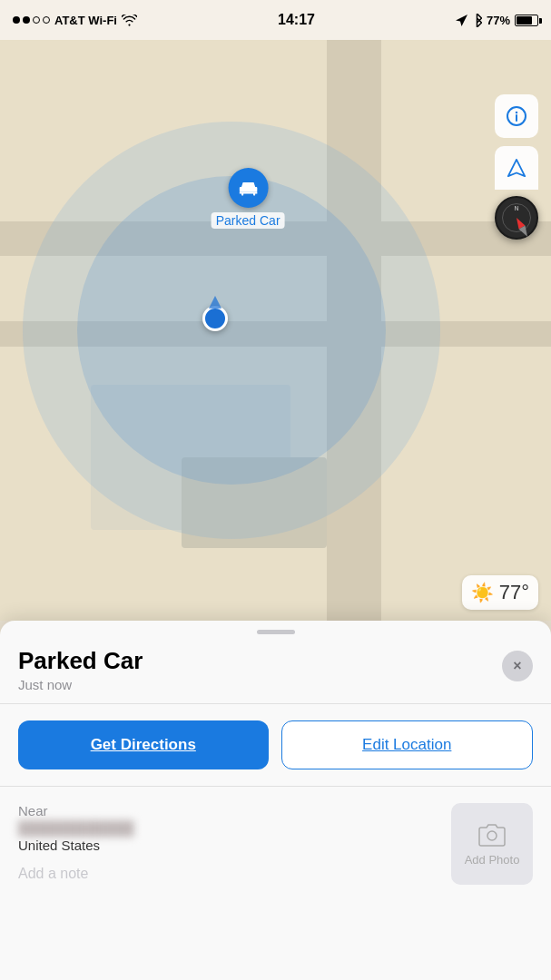 The width and height of the screenshot is (551, 980). What do you see at coordinates (526, 20) in the screenshot?
I see `battery-icon` at bounding box center [526, 20].